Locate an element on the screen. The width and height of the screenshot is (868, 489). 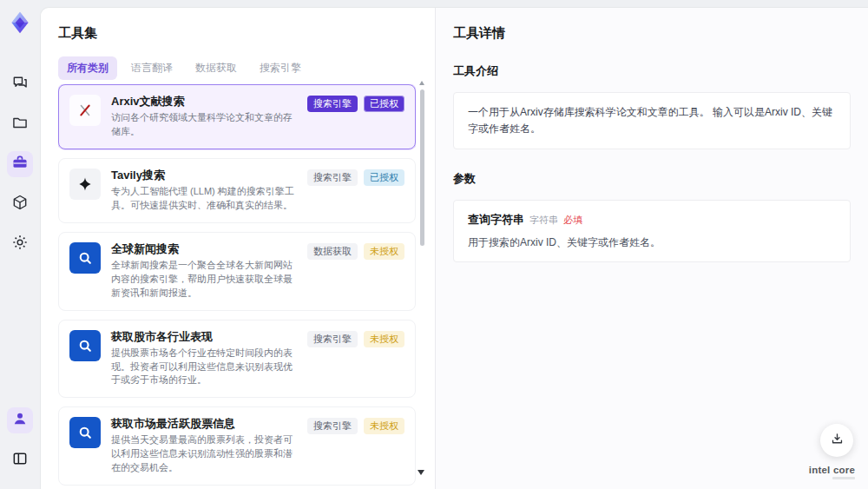
sidebar-item-files is located at coordinates (20, 124).